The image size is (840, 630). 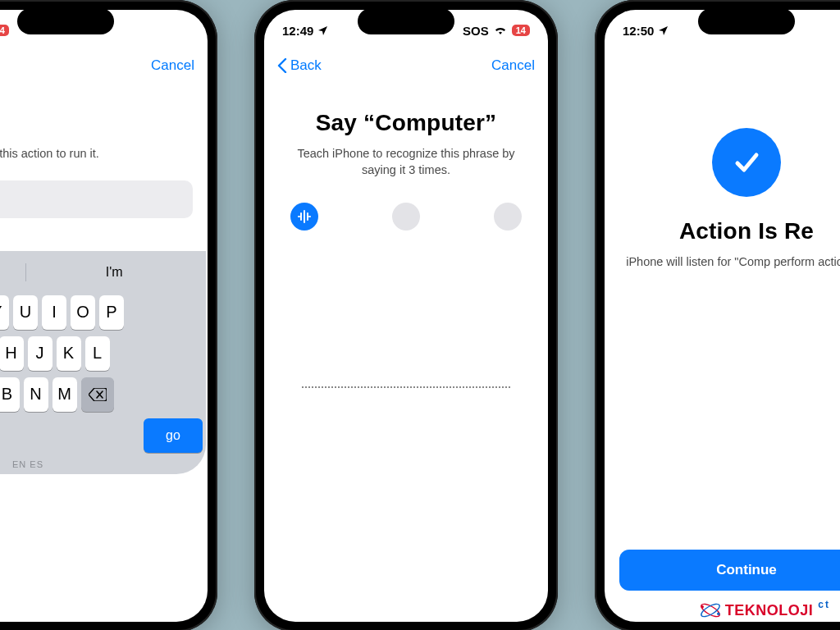 What do you see at coordinates (730, 570) in the screenshot?
I see `continue-button: Continue` at bounding box center [730, 570].